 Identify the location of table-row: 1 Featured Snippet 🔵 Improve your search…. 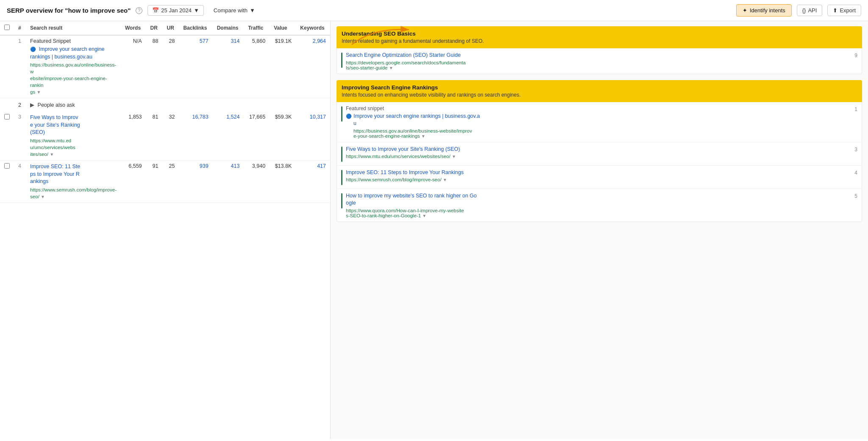
(165, 67).